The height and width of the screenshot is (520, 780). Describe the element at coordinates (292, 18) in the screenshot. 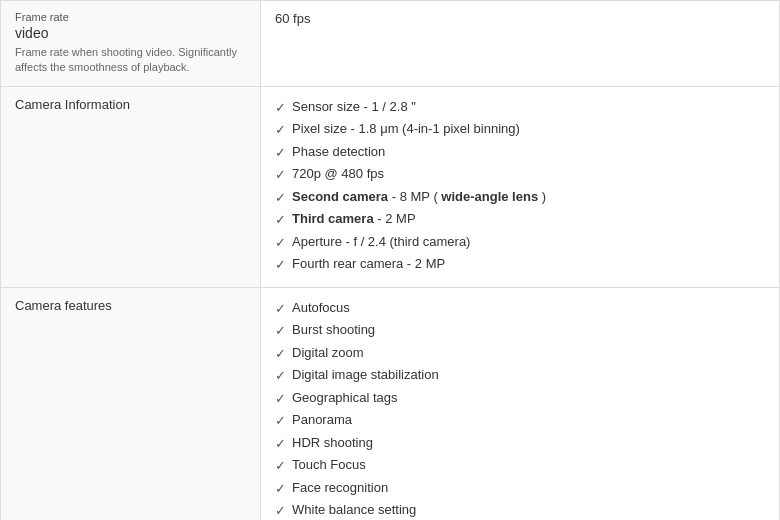

I see `frame-rate-value: 60 fps` at that location.